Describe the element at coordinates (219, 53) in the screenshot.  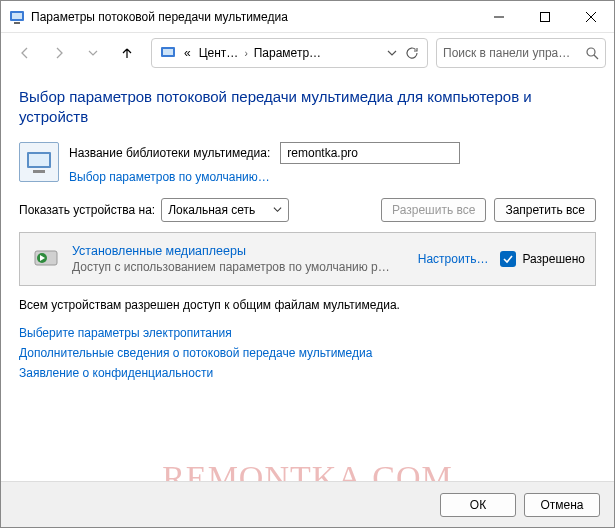
I see `breadcrumb-seg-1: Цент…` at that location.